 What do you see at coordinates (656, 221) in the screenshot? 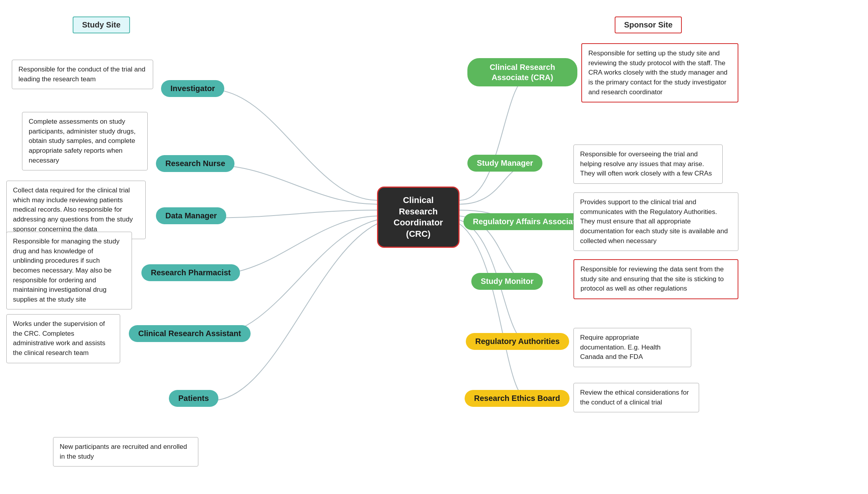
I see `regulatory-affairs-desc: Provides support to the clinical trial a…` at bounding box center [656, 221].